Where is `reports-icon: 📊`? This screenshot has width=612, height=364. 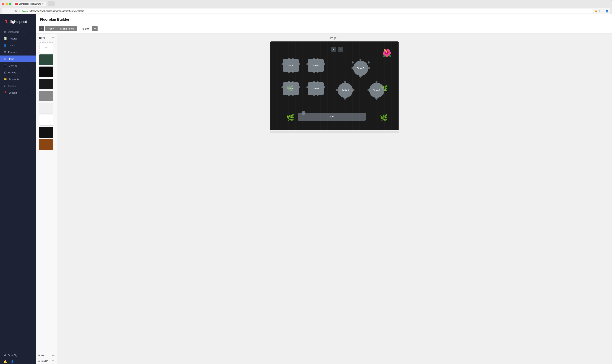 reports-icon: 📊 is located at coordinates (5, 39).